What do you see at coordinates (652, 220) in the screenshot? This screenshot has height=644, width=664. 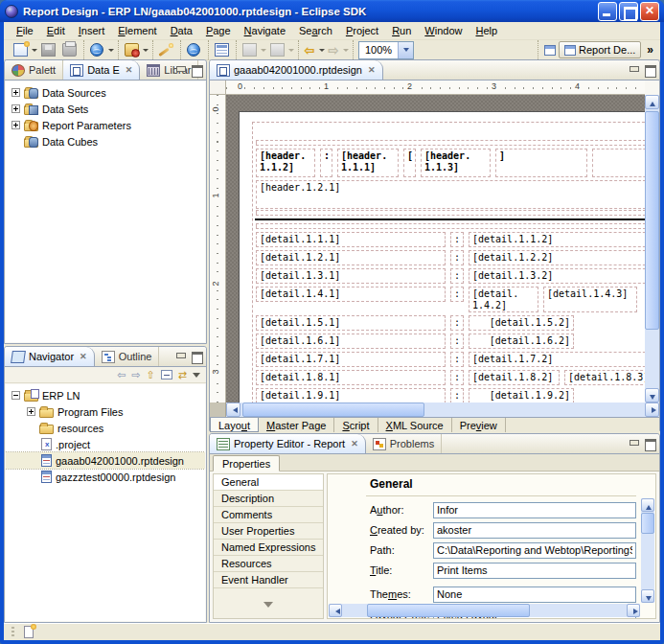 I see `vertical-scroll-thumb` at bounding box center [652, 220].